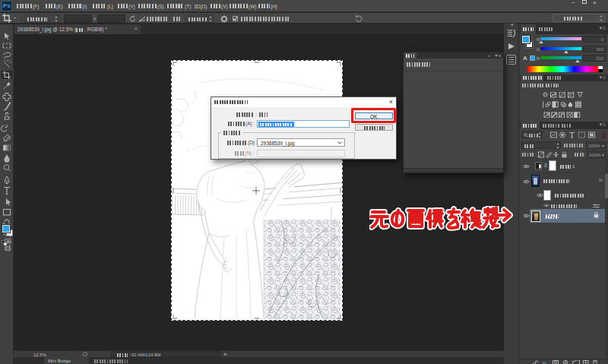  What do you see at coordinates (545, 362) in the screenshot?
I see `svg-text: fx` at bounding box center [545, 362].